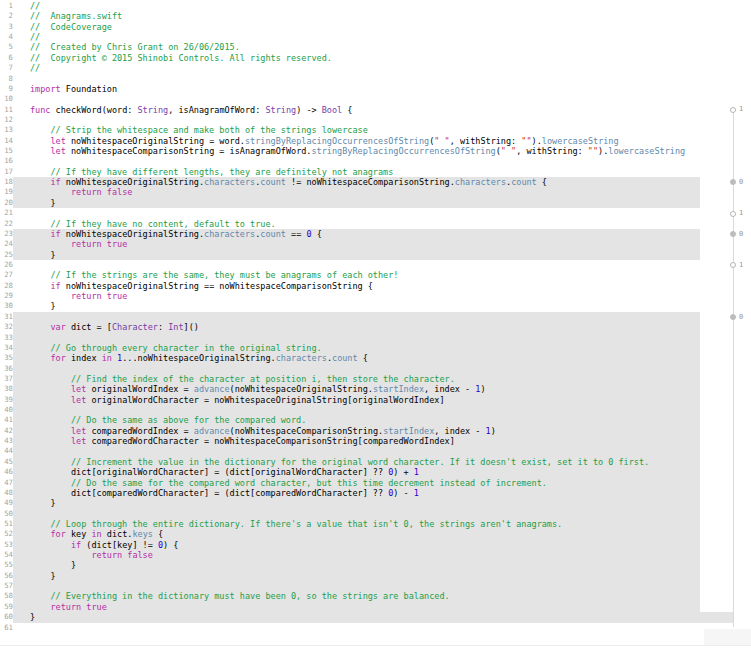 Image resolution: width=751 pixels, height=649 pixels. What do you see at coordinates (350, 58) in the screenshot?
I see `code-text: // Copyright © 2015 Shinobi Controls. Al…` at bounding box center [350, 58].